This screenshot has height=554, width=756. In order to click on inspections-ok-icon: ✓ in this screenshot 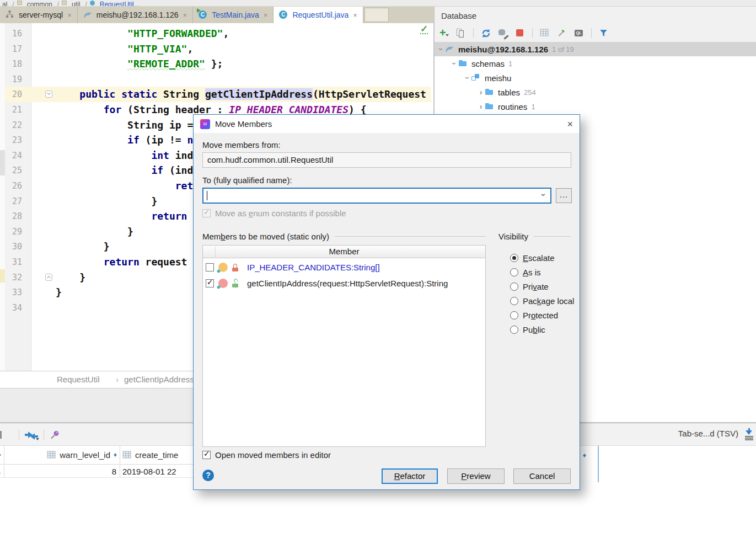, I will do `click(424, 33)`.